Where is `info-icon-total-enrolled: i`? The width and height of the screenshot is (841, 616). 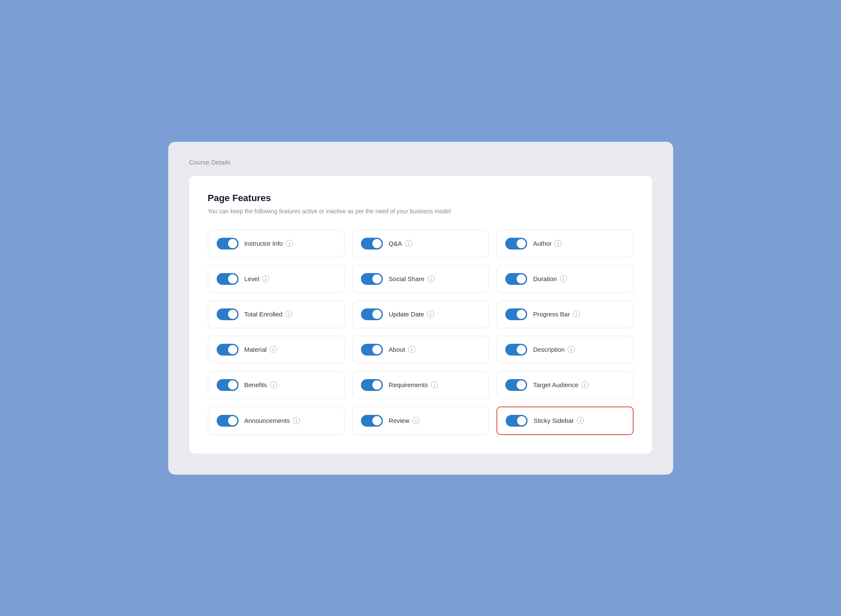
info-icon-total-enrolled: i is located at coordinates (289, 314).